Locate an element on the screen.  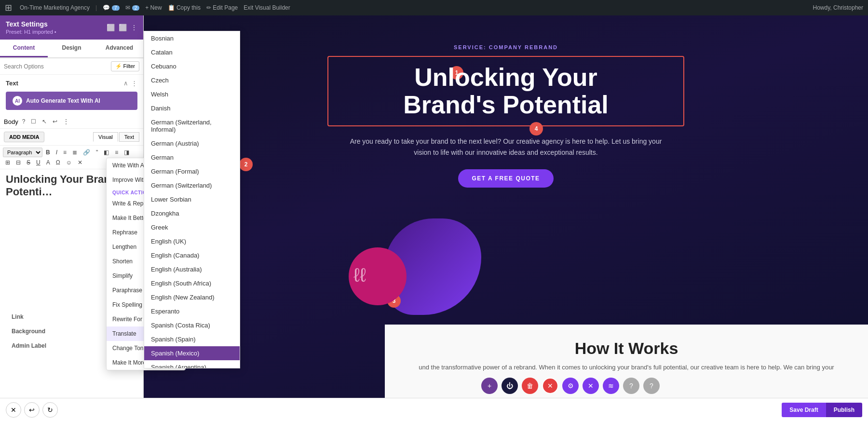
settings-circle-btn: ⚙ is located at coordinates (570, 386).